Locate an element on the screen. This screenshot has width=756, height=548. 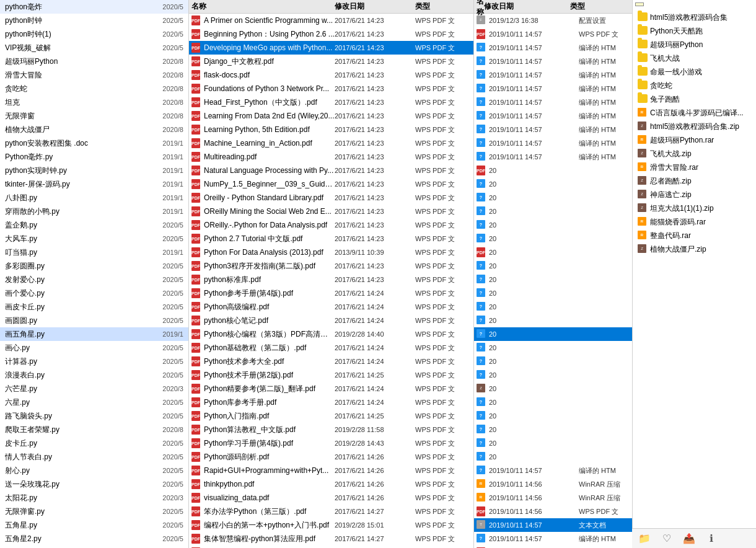
mid-row: PDFthinkpython.pdf2017/6/21 14:26WPS PDF… is located at coordinates (331, 484).